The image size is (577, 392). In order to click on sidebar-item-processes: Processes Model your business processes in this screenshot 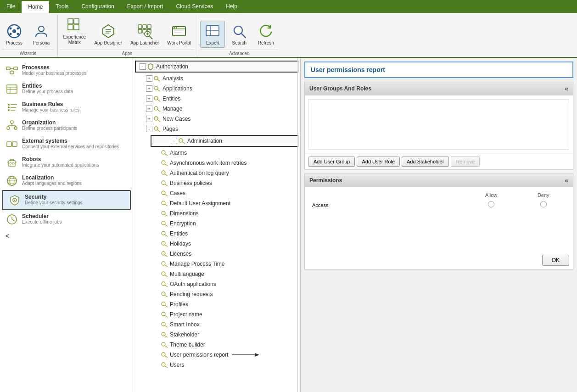, I will do `click(66, 71)`.